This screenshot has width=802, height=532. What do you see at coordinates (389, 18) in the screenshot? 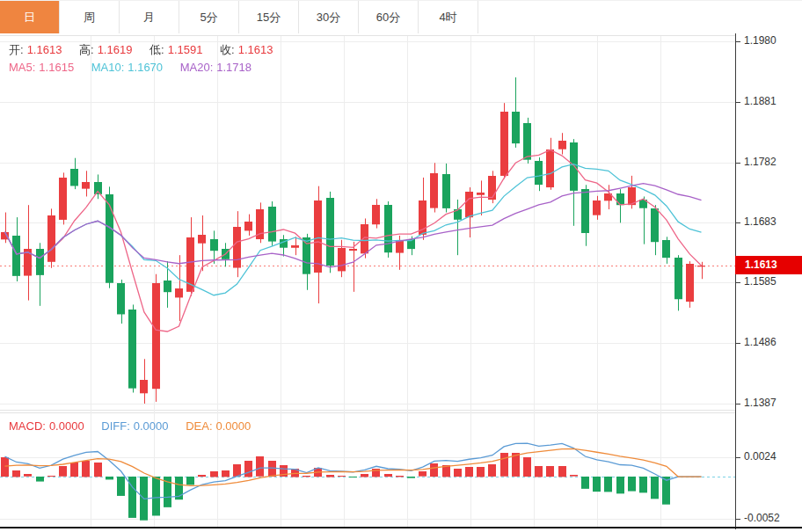
I see `tab-60min: 60分` at bounding box center [389, 18].